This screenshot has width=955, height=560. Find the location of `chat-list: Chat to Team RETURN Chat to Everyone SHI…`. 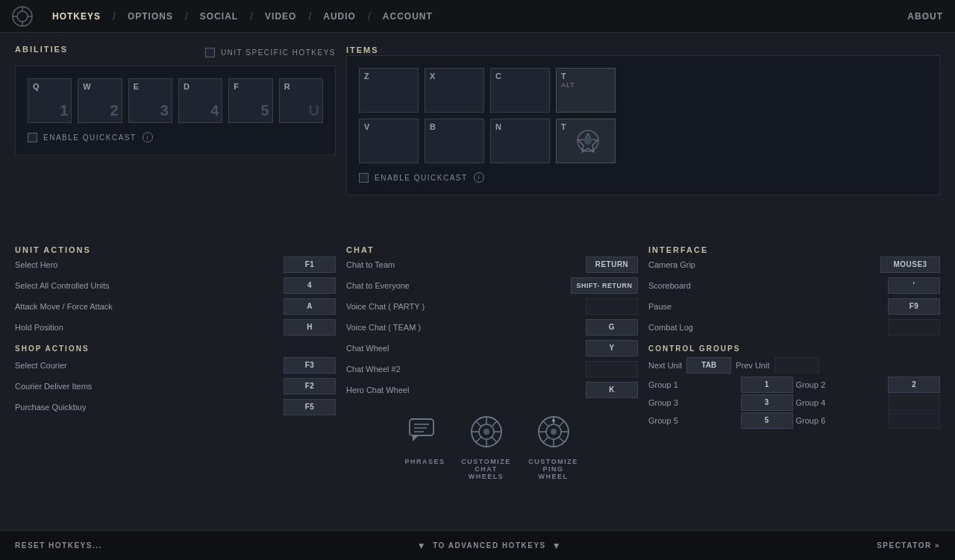

chat-list: Chat to Team RETURN Chat to Everyone SHI… is located at coordinates (492, 327).